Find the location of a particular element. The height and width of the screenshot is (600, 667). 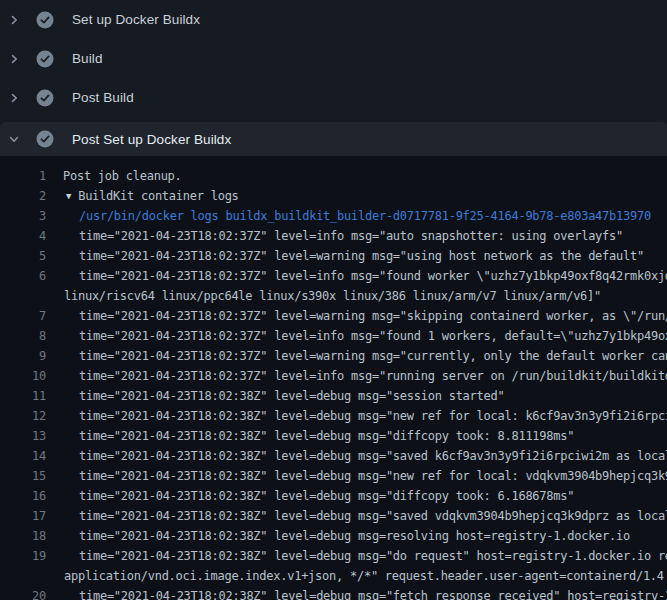

log-row: 18time="2021-04-23T18:02:38Z" level=debu… is located at coordinates (334, 536).